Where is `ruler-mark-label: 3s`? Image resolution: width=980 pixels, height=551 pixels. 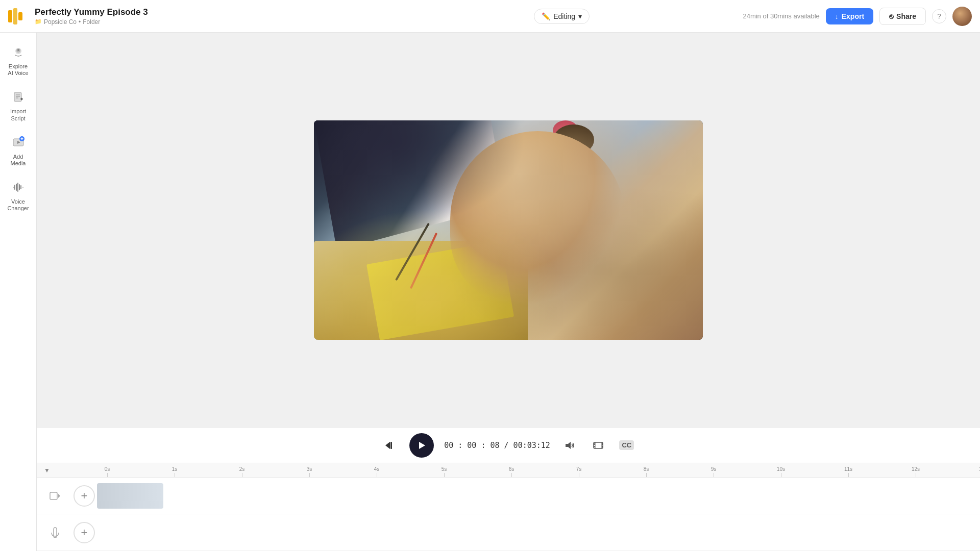 ruler-mark-label: 3s is located at coordinates (309, 469).